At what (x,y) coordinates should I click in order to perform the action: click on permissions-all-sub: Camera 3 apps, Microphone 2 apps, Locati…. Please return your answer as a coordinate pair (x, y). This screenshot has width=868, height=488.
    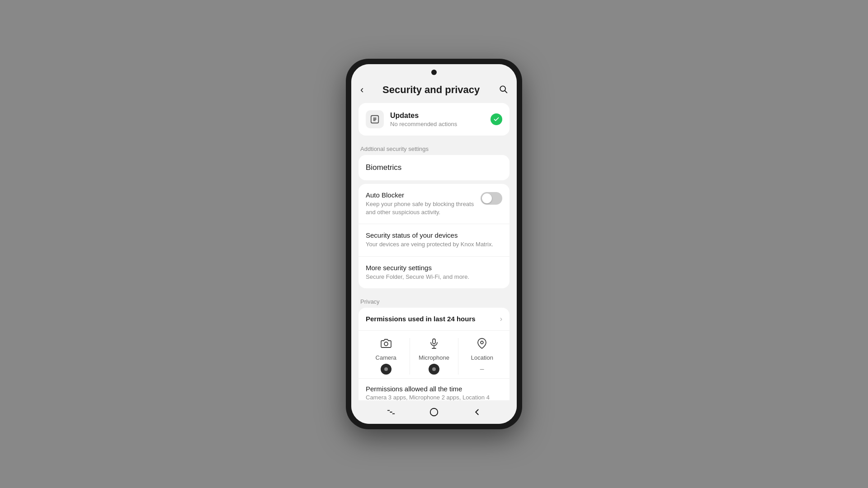
    Looking at the image, I should click on (434, 397).